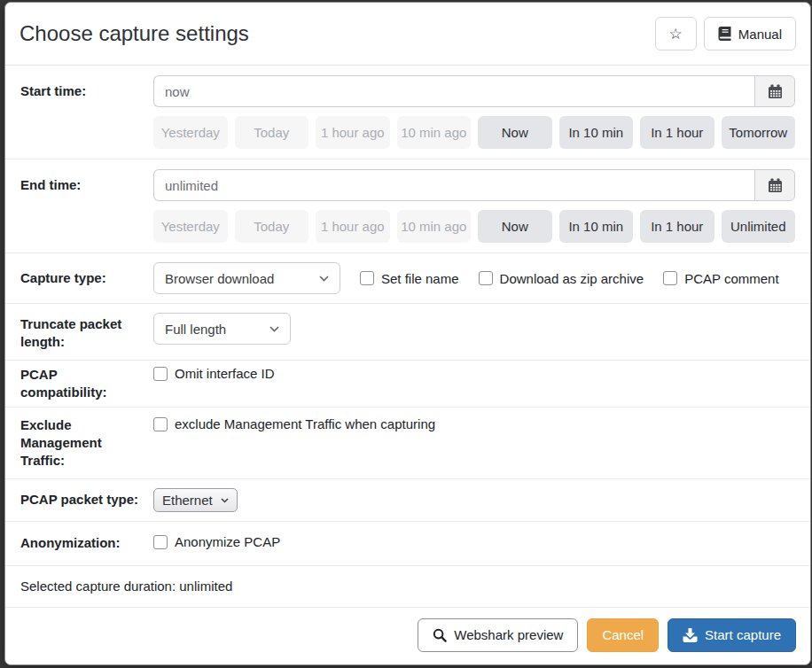 The image size is (812, 668). Describe the element at coordinates (721, 278) in the screenshot. I see `pcap-comment-checkbox: PCAP comment` at that location.